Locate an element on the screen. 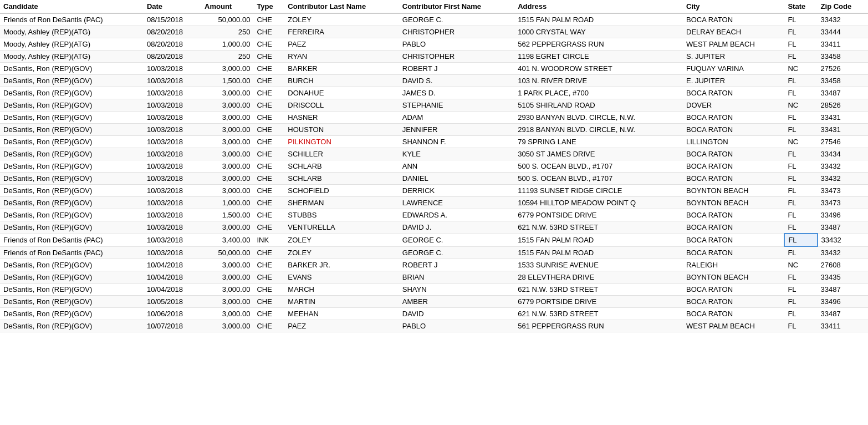  table-cell: 561 PEPPERGRASS RUN is located at coordinates (599, 326).